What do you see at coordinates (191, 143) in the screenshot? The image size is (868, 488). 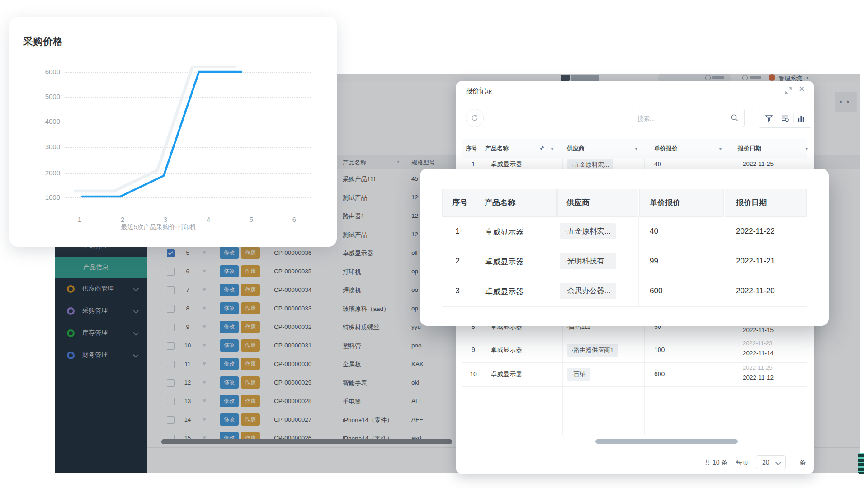 I see `price-line-series` at bounding box center [191, 143].